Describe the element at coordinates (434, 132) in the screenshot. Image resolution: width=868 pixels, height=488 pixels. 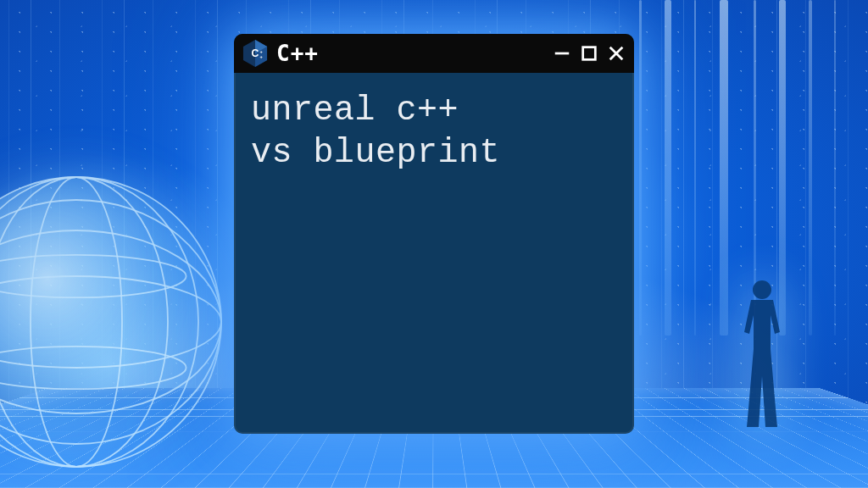
I see `headline-text: unreal c++ vs blueprint` at that location.